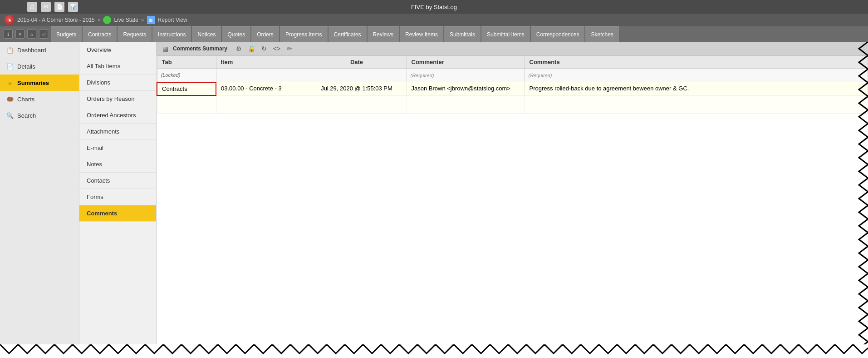 This screenshot has height=358, width=868. Describe the element at coordinates (39, 50) in the screenshot. I see `sidebar-item-dashboard: 📋 Dashboard` at that location.